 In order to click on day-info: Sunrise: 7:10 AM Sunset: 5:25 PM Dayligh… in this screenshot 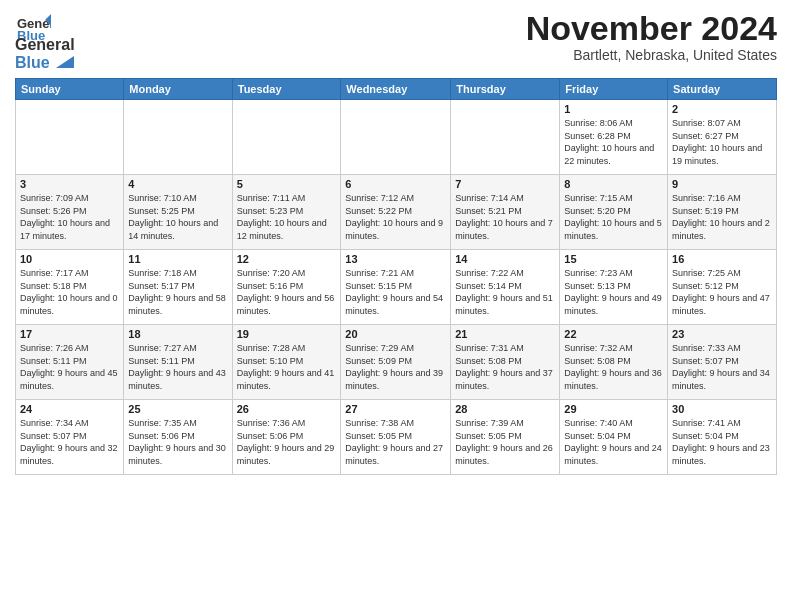, I will do `click(178, 217)`.